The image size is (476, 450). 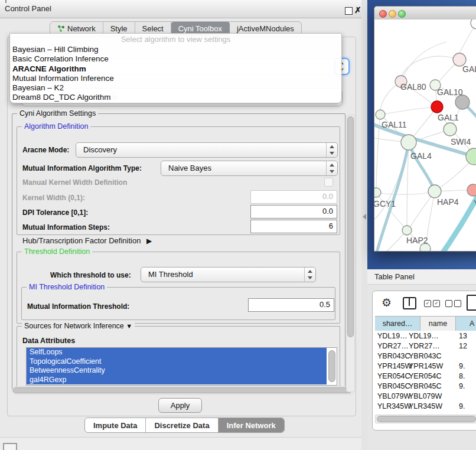 What do you see at coordinates (177, 380) in the screenshot?
I see `list-item: gal4RGexp` at bounding box center [177, 380].